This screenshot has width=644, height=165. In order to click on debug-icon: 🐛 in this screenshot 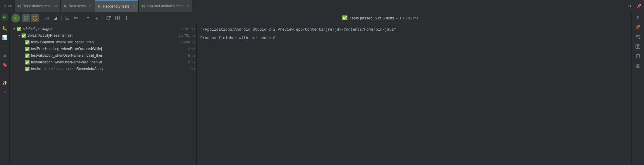, I will do `click(5, 28)`.